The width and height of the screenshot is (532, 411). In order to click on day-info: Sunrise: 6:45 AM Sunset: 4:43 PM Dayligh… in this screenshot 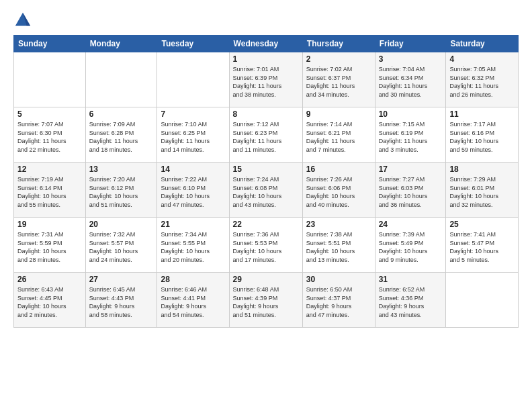, I will do `click(122, 302)`.